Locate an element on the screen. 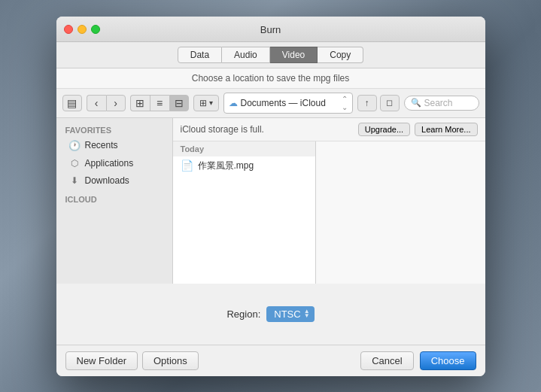  region-section: Region: NTSC ▲ ▼ is located at coordinates (271, 315).